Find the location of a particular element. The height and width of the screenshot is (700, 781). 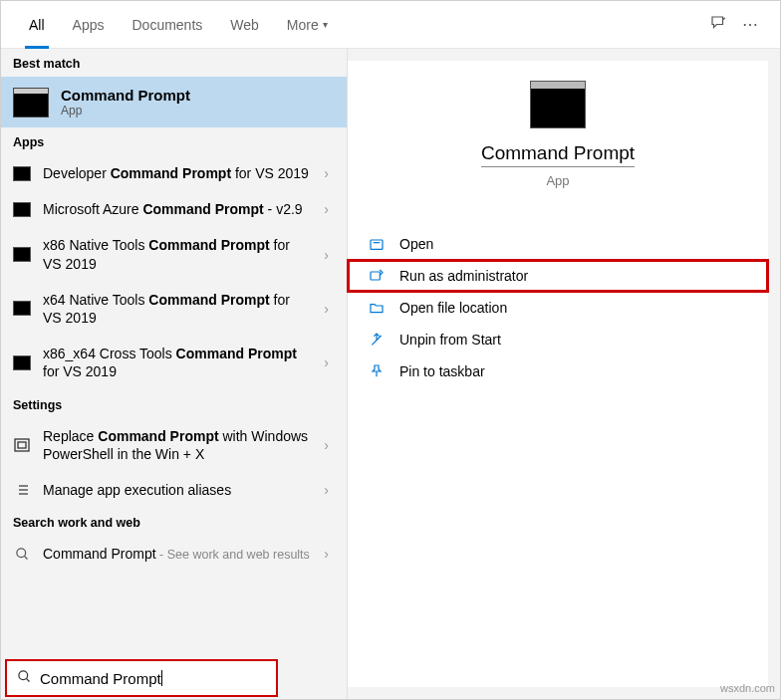

section-best-match: Best match is located at coordinates (173, 63).